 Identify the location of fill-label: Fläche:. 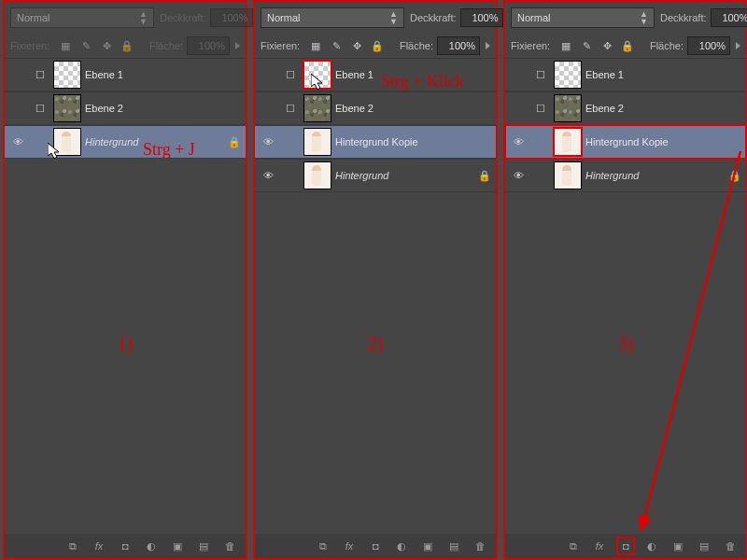
(667, 46).